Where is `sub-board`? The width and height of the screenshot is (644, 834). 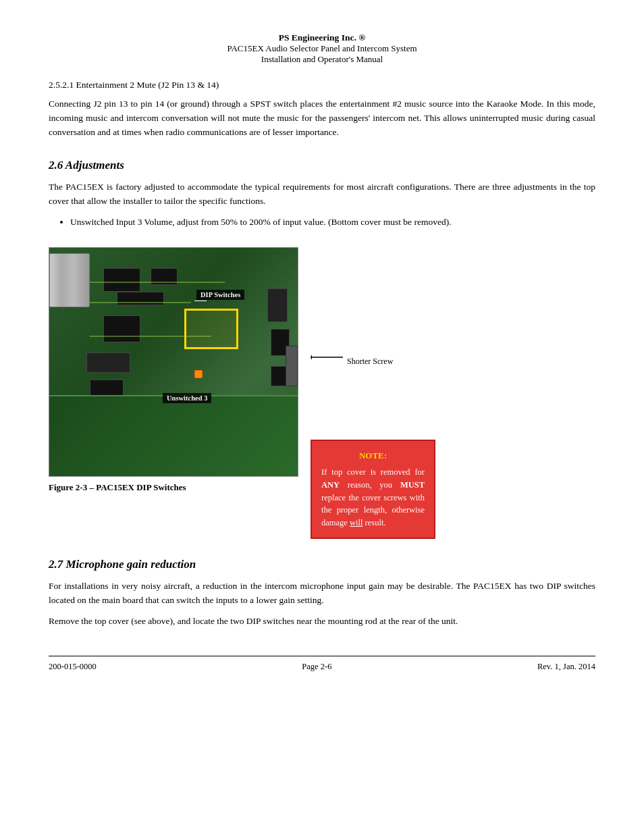
sub-board is located at coordinates (173, 436).